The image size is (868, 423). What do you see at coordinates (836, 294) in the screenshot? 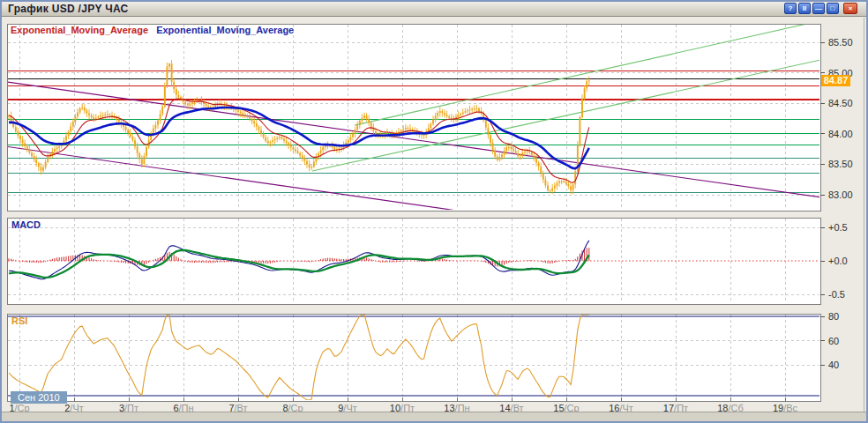
I see `macd-tick-label: -0.5` at bounding box center [836, 294].